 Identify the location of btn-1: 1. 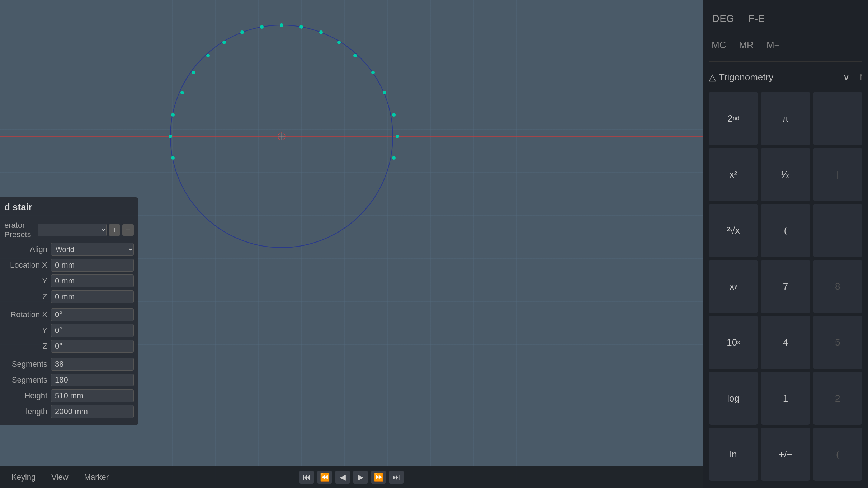
(786, 398).